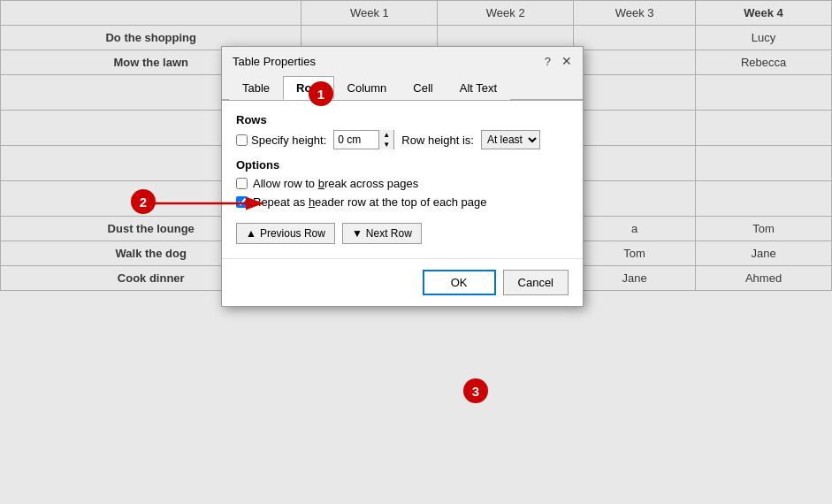  What do you see at coordinates (402, 184) in the screenshot?
I see `options-section: Options Allow row to break across pages …` at bounding box center [402, 184].